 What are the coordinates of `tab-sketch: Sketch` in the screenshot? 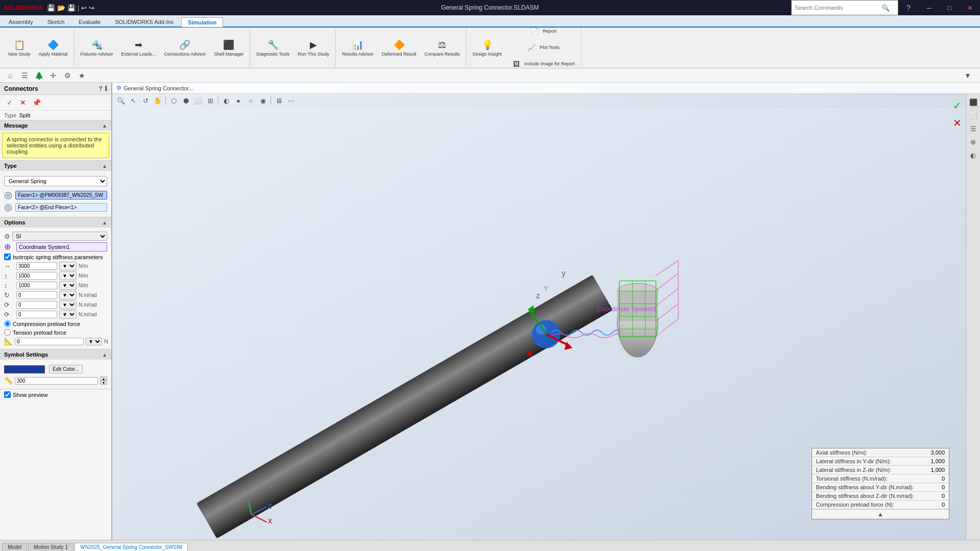 It's located at (56, 21).